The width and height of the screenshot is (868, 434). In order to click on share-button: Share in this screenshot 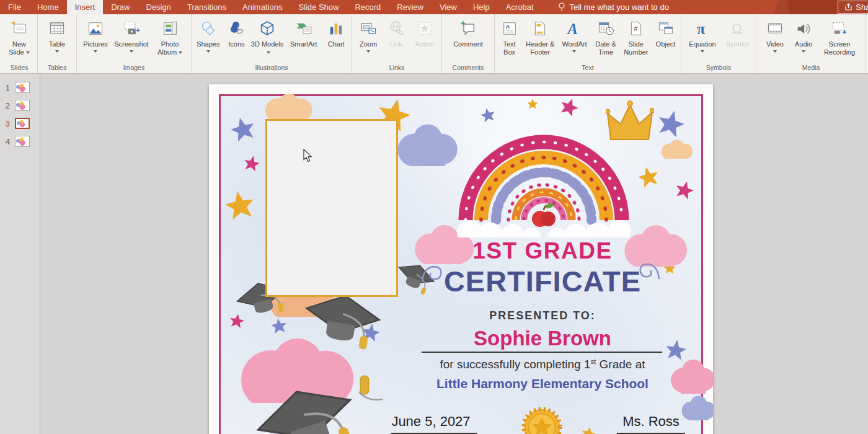, I will do `click(853, 7)`.